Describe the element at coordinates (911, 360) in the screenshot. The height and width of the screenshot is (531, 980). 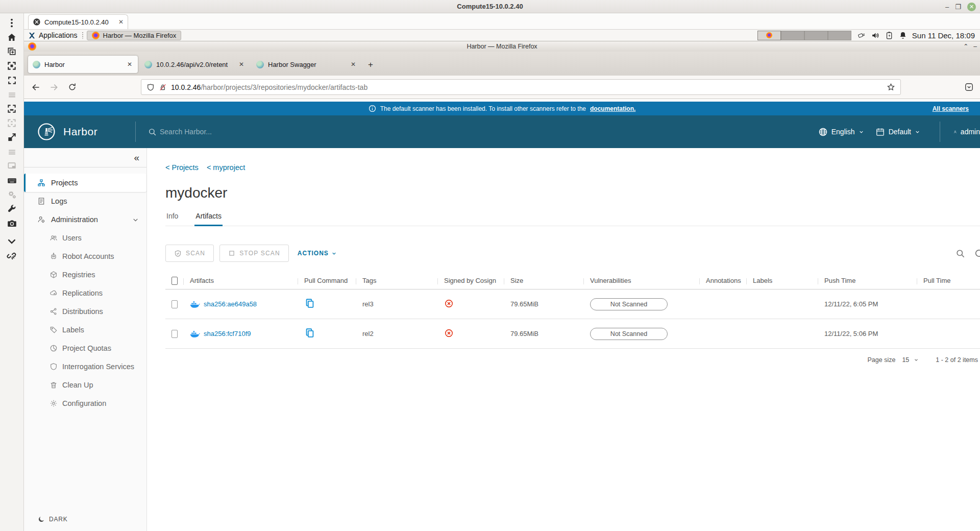
I see `page-size-select: 15` at that location.